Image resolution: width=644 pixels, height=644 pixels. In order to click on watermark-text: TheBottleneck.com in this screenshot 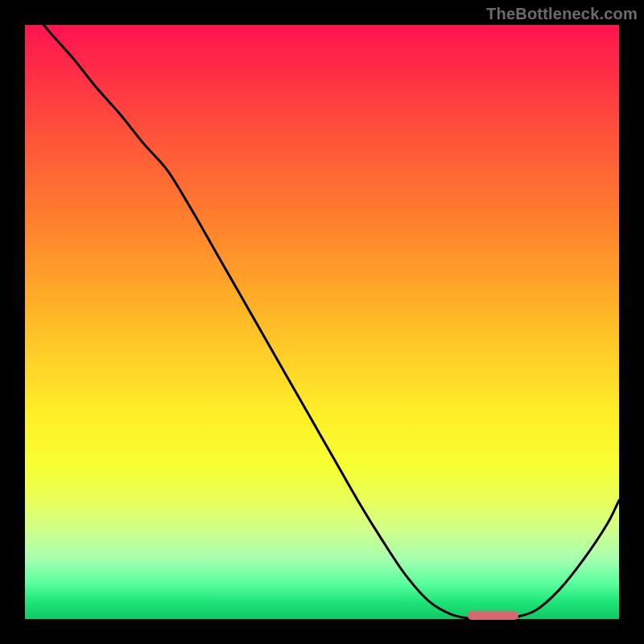, I will do `click(562, 14)`.